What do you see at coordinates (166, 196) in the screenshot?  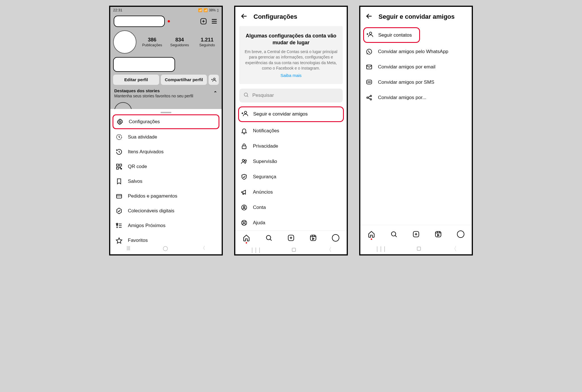 I see `sheet-item-orders: Pedidos e pagamentos` at bounding box center [166, 196].